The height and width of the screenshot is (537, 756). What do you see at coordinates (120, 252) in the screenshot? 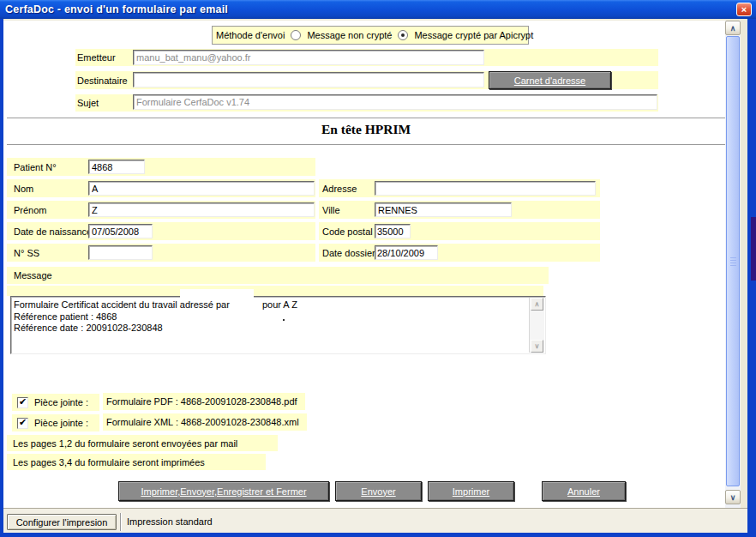
I see `nss-input` at bounding box center [120, 252].